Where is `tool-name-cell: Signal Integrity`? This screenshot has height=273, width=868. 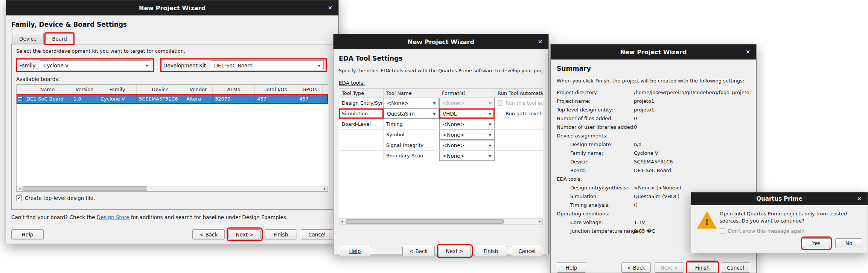
tool-name-cell: Signal Integrity is located at coordinates (411, 145).